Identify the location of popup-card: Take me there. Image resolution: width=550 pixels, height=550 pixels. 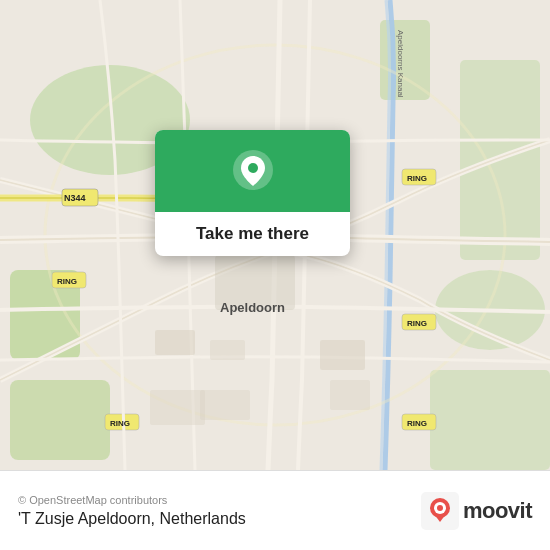
(252, 193).